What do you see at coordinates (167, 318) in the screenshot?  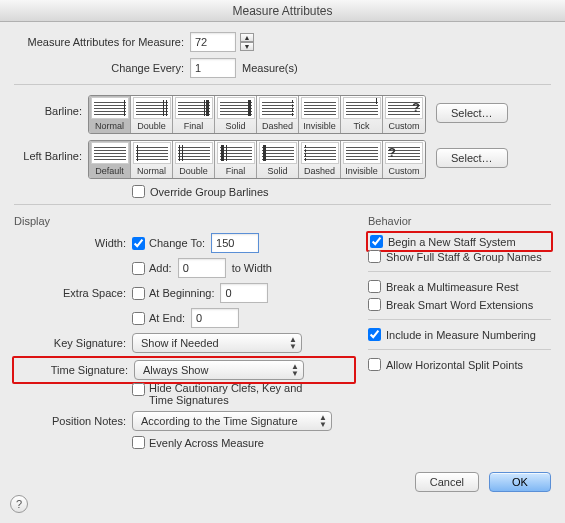 I see `at-end-label: At End:` at bounding box center [167, 318].